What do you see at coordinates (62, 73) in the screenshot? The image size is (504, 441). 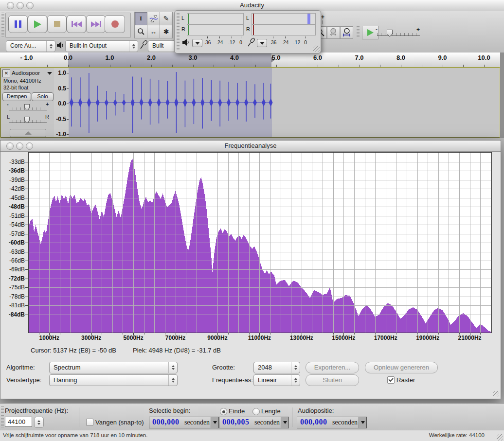 I see `vruler-label: 1.0` at bounding box center [62, 73].